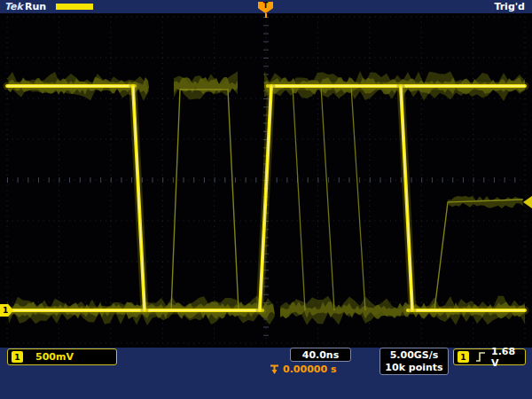 The height and width of the screenshot is (399, 532). Describe the element at coordinates (74, 7) in the screenshot. I see `record-view-bar` at that location.